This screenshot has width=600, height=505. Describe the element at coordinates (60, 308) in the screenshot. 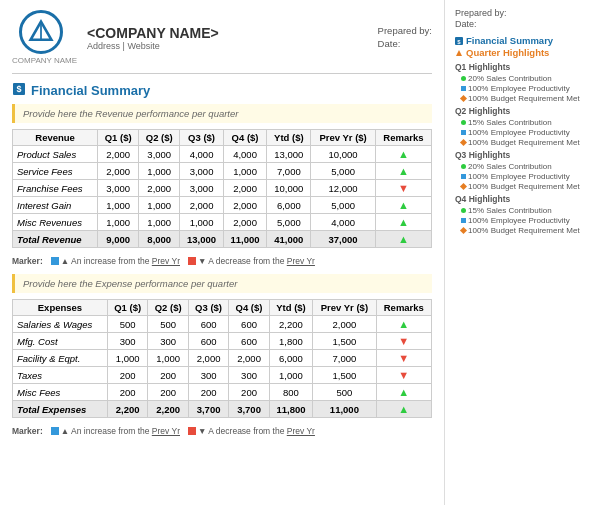

I see `exp-col-name: Expenses` at that location.